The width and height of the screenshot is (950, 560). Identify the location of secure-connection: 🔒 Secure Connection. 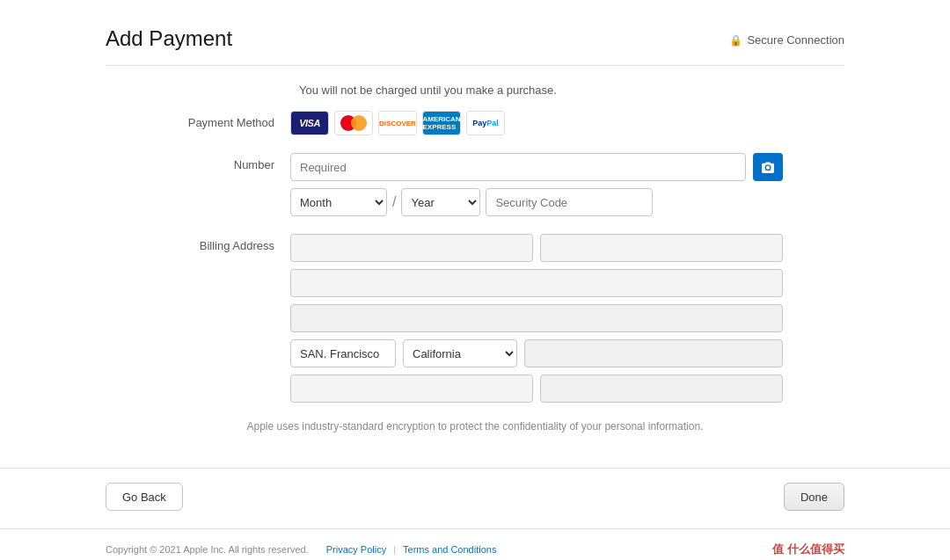
(786, 40).